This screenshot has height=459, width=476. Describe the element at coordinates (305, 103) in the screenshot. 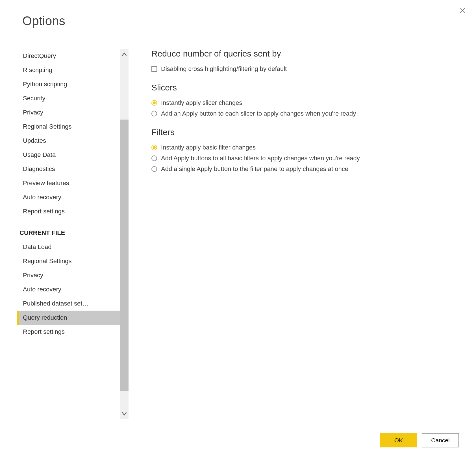

I see `slicer-radio: Instantly apply slicer changes` at that location.